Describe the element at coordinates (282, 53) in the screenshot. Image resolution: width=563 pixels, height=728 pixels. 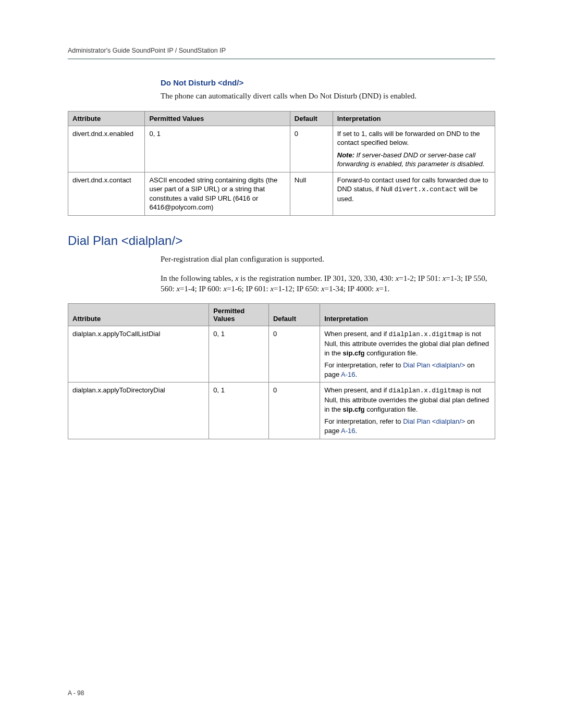
I see `running-header: Administrator's Guide SoundPoint IP / So…` at that location.